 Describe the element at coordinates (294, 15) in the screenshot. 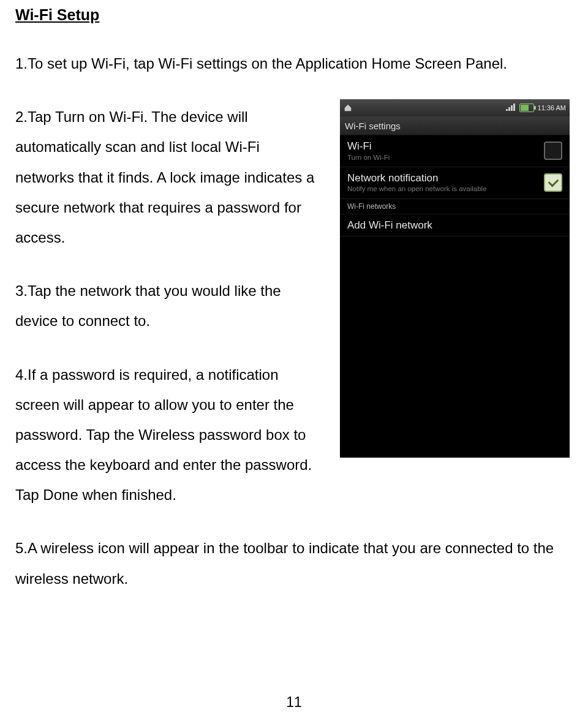

I see `section-heading: Wi-Fi Setup` at that location.